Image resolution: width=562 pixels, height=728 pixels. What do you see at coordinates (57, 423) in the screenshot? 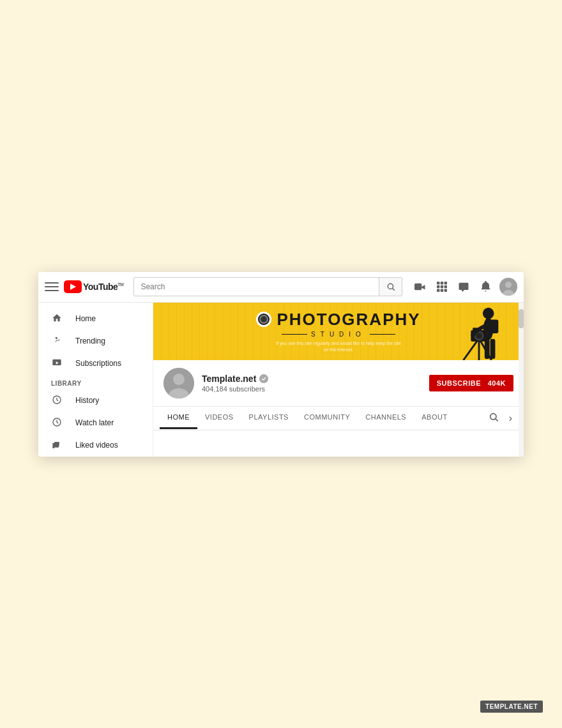
I see `watch-later-icon` at bounding box center [57, 423].